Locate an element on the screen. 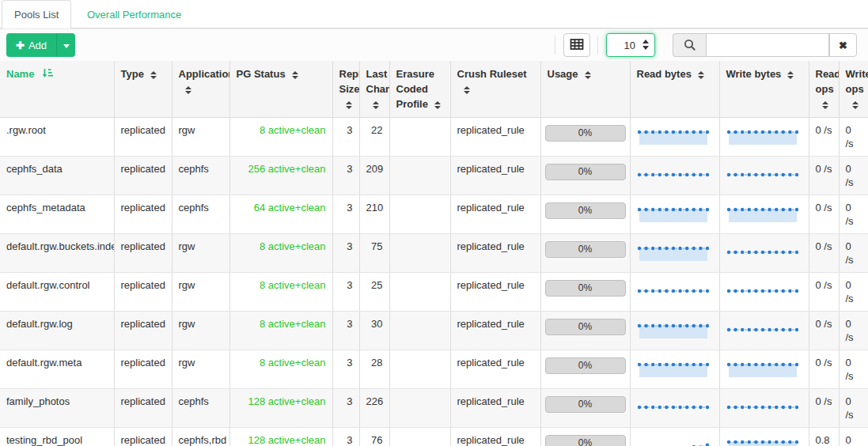 The width and height of the screenshot is (868, 446). column-header-write_bytes: Write bytes is located at coordinates (764, 89).